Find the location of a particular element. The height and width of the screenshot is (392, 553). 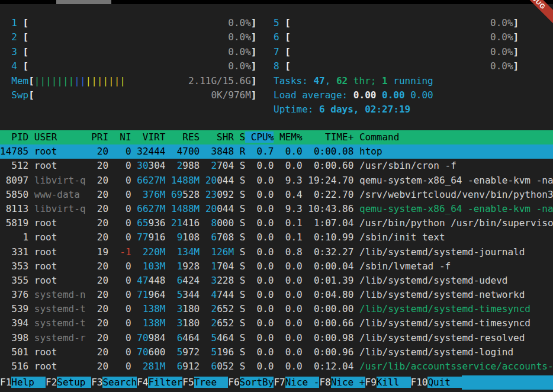

cpu-meter-2: 2 [ 0.0%] is located at coordinates (128, 37).